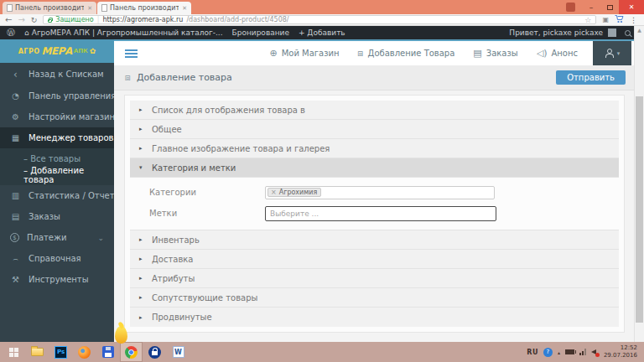 The width and height of the screenshot is (644, 362). Describe the element at coordinates (590, 77) in the screenshot. I see `submit-button: Отправить` at that location.